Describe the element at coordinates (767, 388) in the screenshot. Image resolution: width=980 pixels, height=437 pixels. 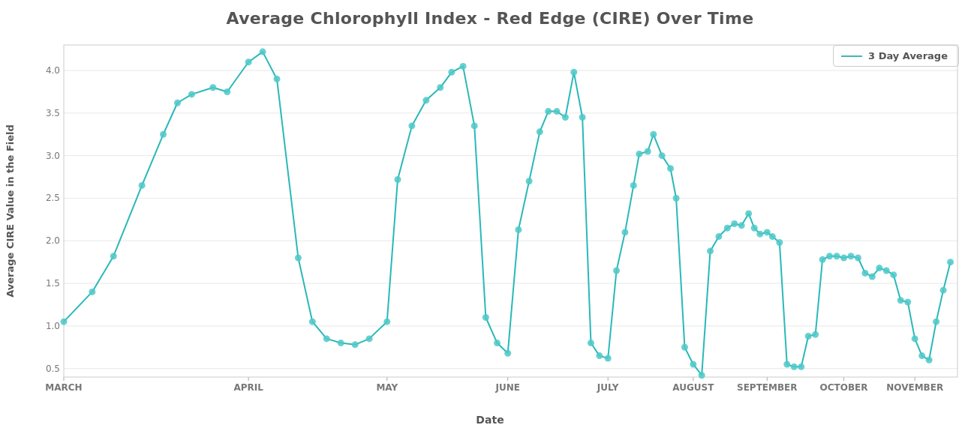
I see `svg-text: SEPTEMBER` at that location.